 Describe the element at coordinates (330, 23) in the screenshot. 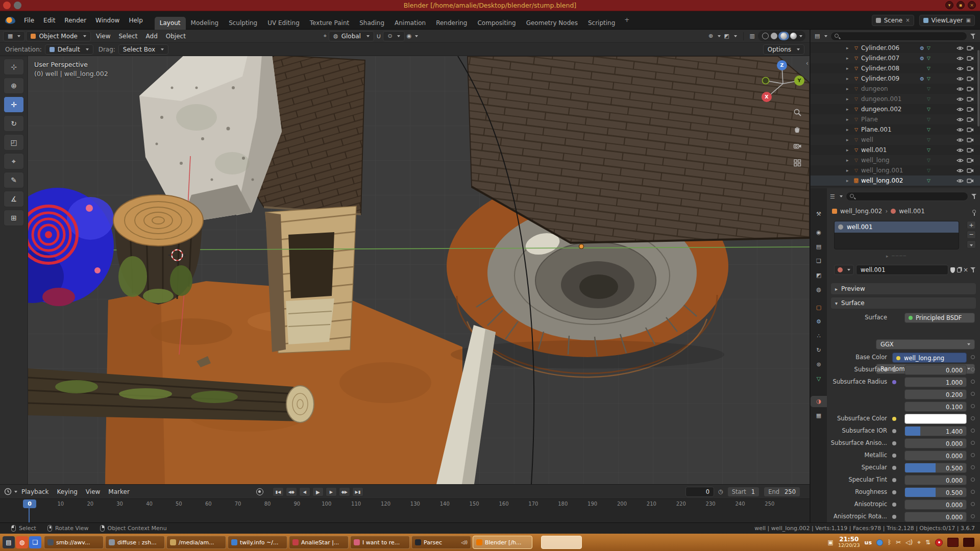

I see `workspace-tab: Texture Paint` at that location.